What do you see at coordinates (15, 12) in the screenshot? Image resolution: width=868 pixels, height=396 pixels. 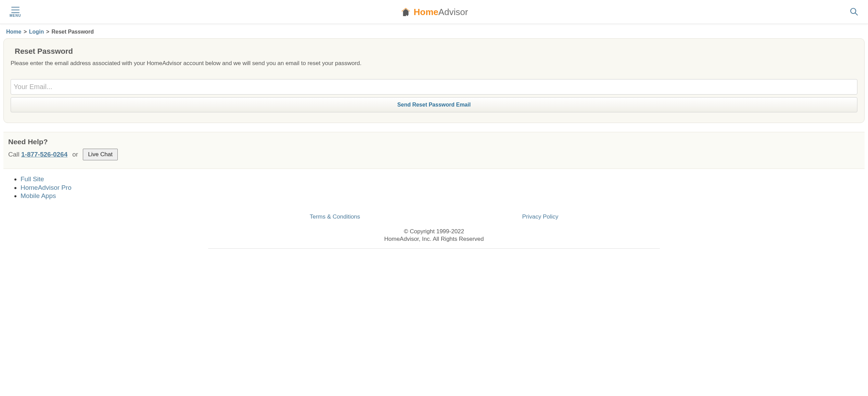 I see `menu-button: MENU` at bounding box center [15, 12].